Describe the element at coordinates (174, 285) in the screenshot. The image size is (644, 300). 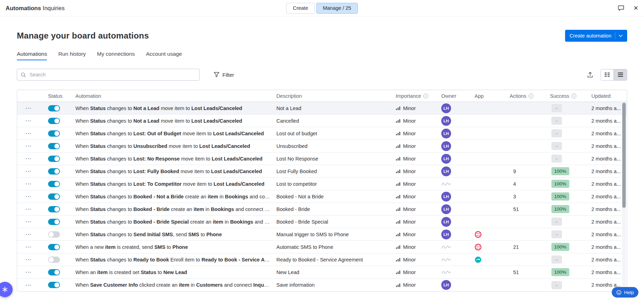
I see `automation-summary: When Save Customer Info clicked create a…` at that location.